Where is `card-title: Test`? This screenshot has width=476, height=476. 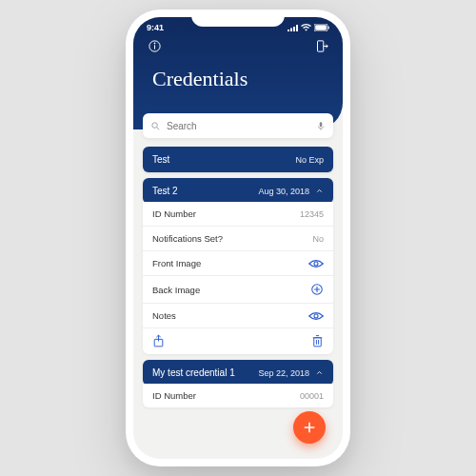
card-title: Test is located at coordinates (161, 160).